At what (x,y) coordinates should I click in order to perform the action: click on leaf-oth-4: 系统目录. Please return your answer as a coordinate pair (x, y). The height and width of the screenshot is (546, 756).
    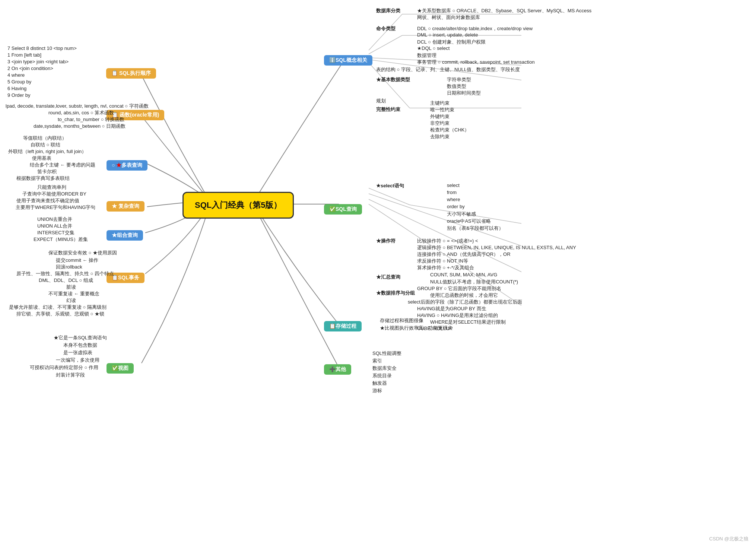
    Looking at the image, I should click on (382, 376).